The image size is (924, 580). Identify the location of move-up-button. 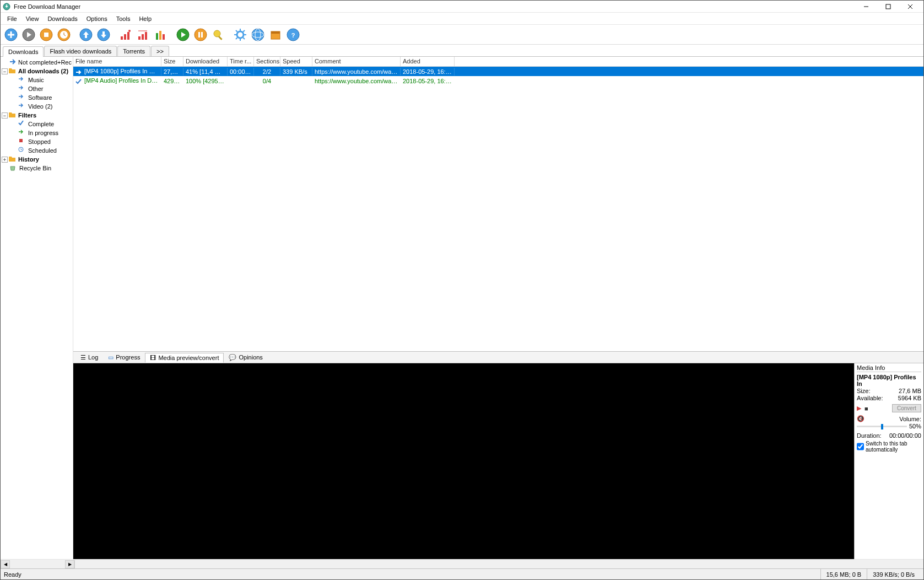
(86, 35).